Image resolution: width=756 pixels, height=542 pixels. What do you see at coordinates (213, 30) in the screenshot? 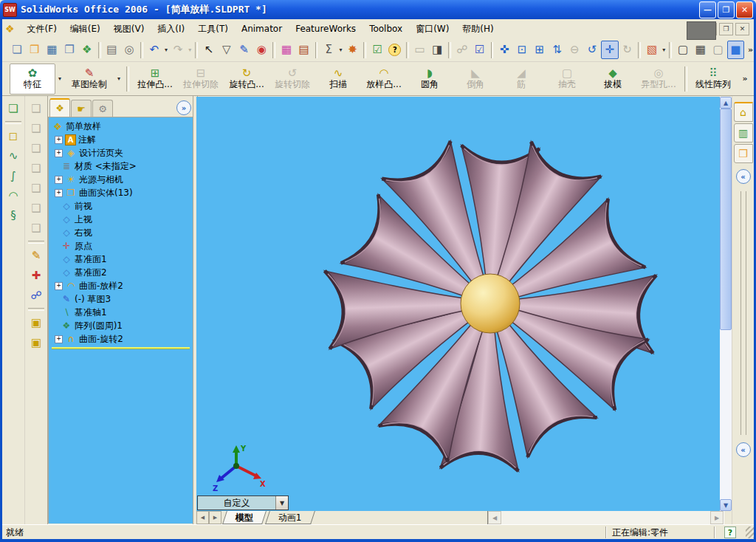
I see `menu-tools: 工具(T)` at bounding box center [213, 30].